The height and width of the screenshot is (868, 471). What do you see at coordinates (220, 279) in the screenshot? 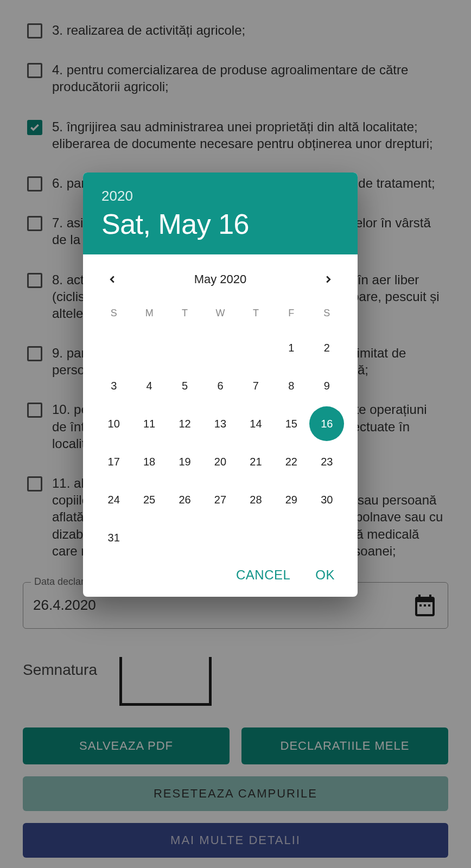
I see `date-picker-month-label: May 2020` at bounding box center [220, 279].